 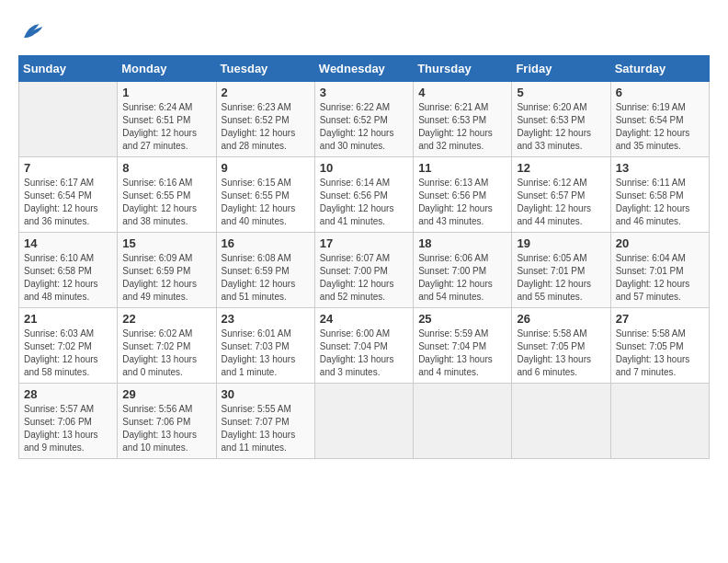 What do you see at coordinates (68, 195) in the screenshot?
I see `calendar-cell: 7Sunrise: 6:17 AM Sunset: 6:54 PM Daylig…` at bounding box center [68, 195].